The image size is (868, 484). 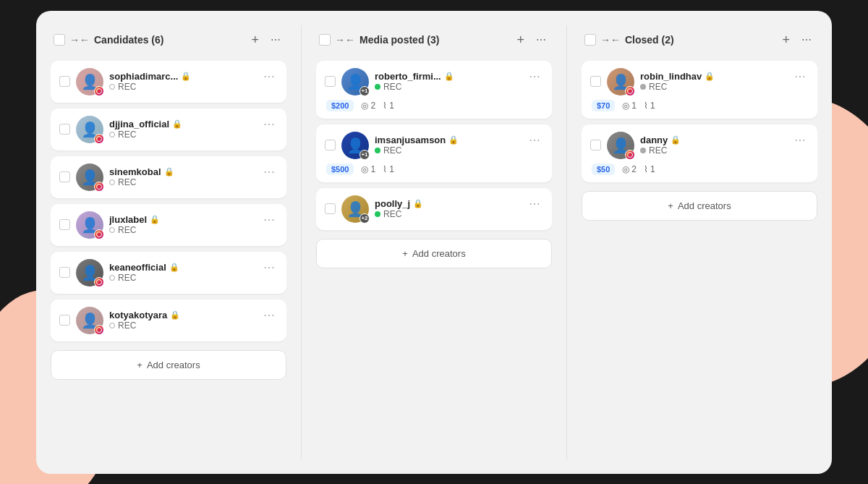 I want to click on creator-name: sinemkobal 🔒, so click(x=182, y=172).